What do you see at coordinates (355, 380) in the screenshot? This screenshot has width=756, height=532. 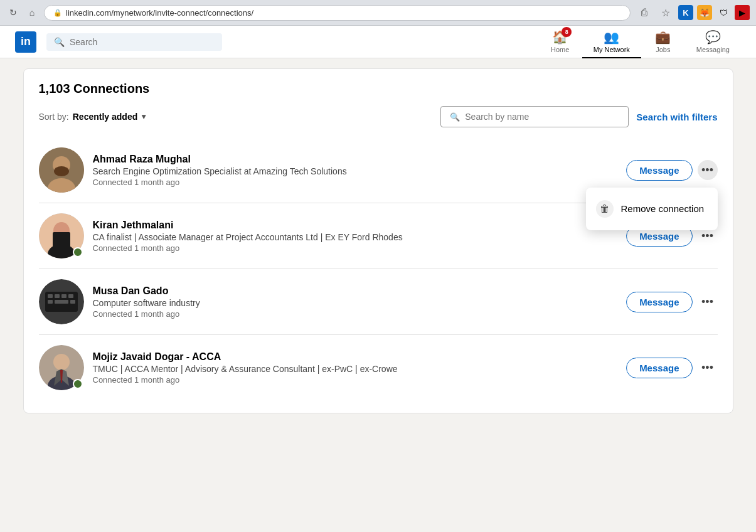 I see `connection-time-mojiz: Connected 1 month ago` at bounding box center [355, 380].